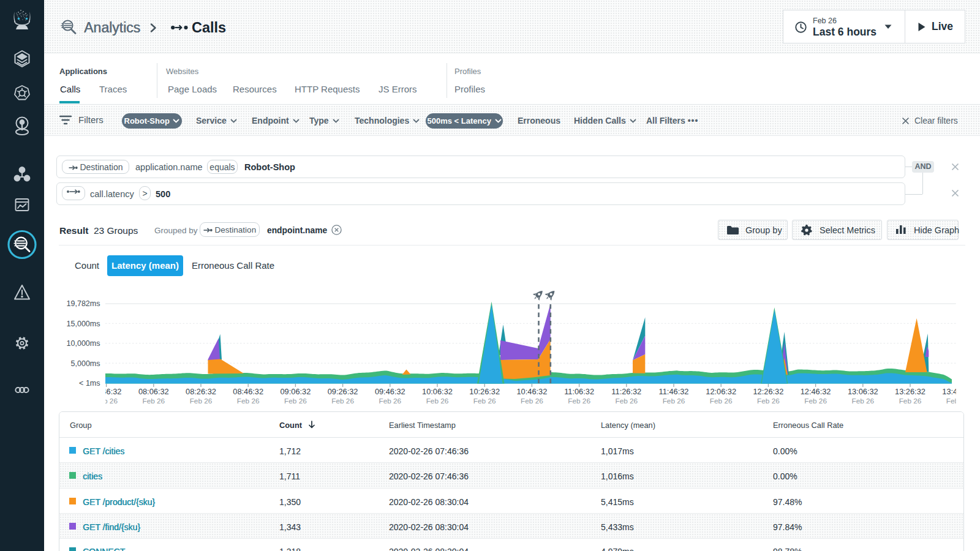 The image size is (980, 551). I want to click on svg-text: 13:46:32, so click(957, 392).